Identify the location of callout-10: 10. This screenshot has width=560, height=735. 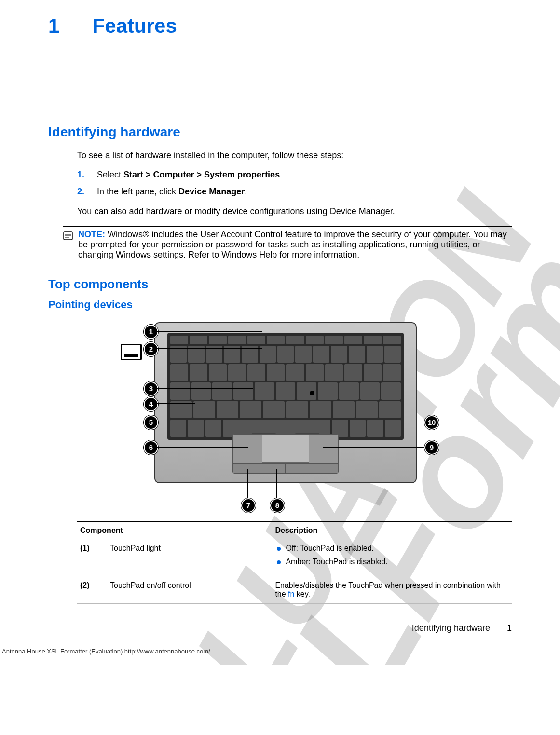
(432, 422).